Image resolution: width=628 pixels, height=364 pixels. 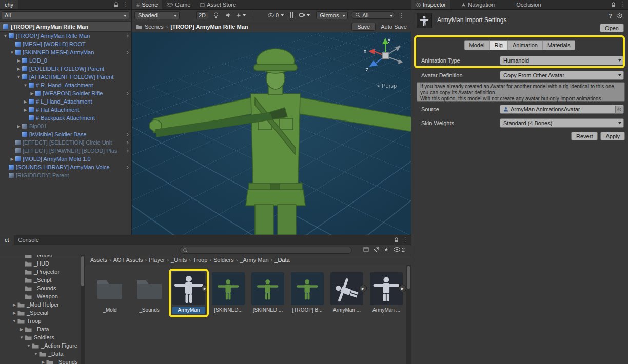 What do you see at coordinates (347, 293) in the screenshot?
I see `asset-item: ▶ ArmyMan ...` at bounding box center [347, 293].